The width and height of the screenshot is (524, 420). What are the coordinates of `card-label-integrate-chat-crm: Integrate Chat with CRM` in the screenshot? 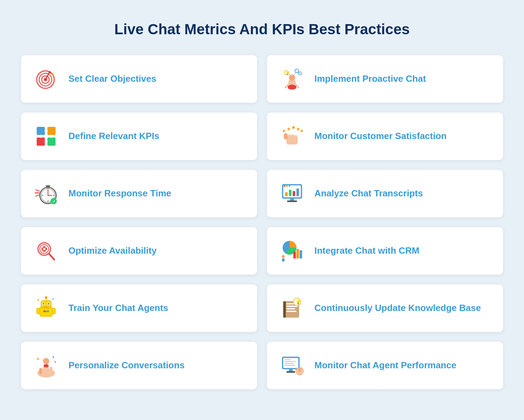 It's located at (367, 251).